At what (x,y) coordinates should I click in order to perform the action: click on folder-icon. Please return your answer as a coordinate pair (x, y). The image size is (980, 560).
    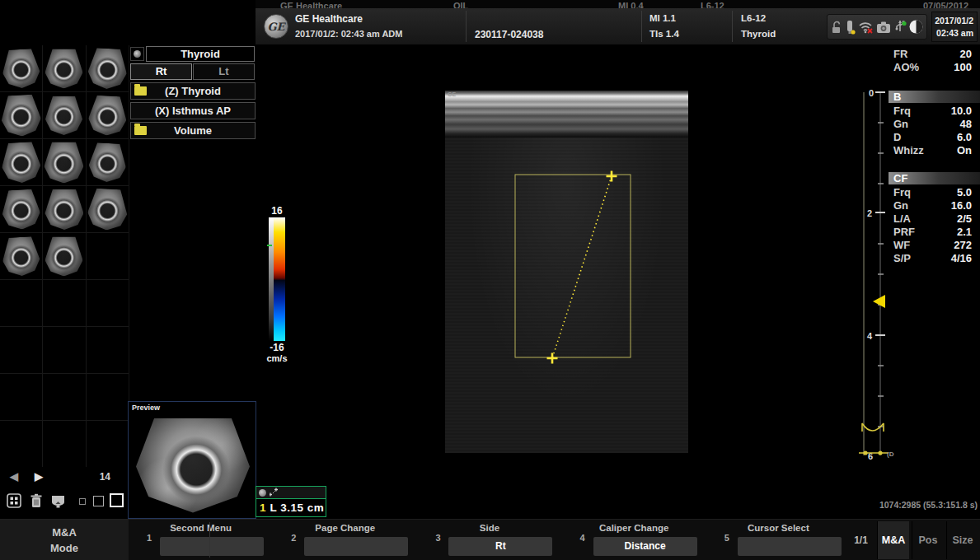
    Looking at the image, I should click on (140, 130).